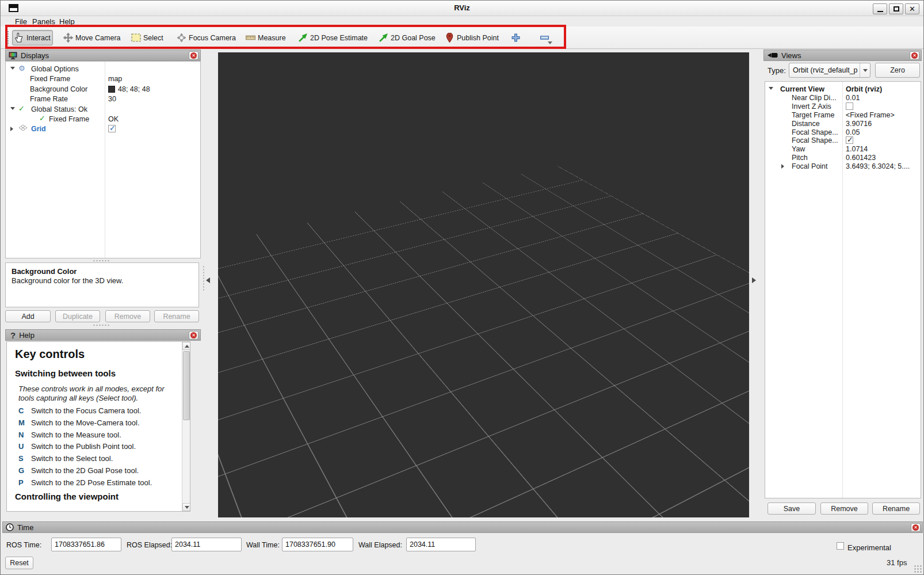  What do you see at coordinates (32, 38) in the screenshot?
I see `tool-interact: Interact` at bounding box center [32, 38].